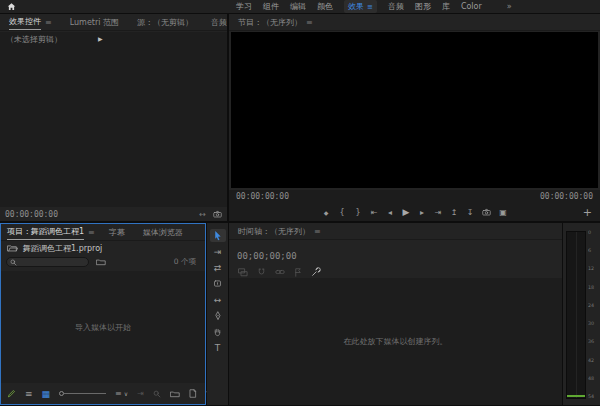  Describe the element at coordinates (218, 284) in the screenshot. I see `razor-tool` at that location.